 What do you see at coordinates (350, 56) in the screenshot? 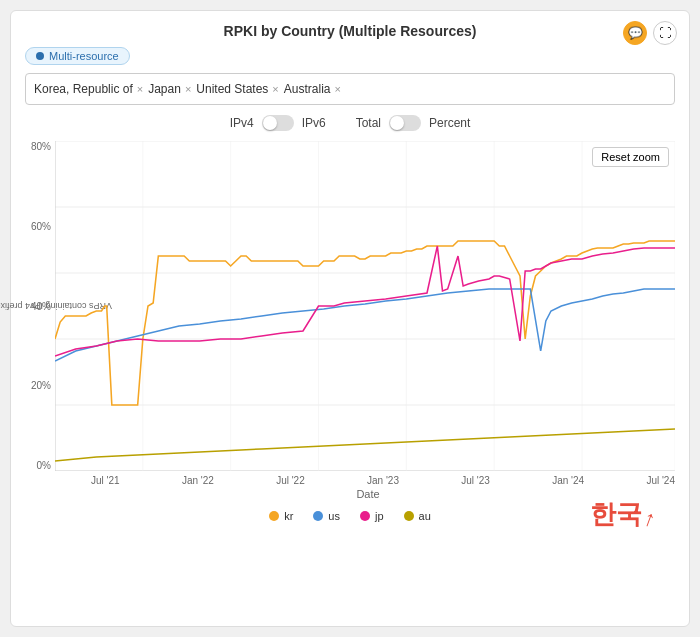
I see `badge-row: Multi-resource` at bounding box center [350, 56].